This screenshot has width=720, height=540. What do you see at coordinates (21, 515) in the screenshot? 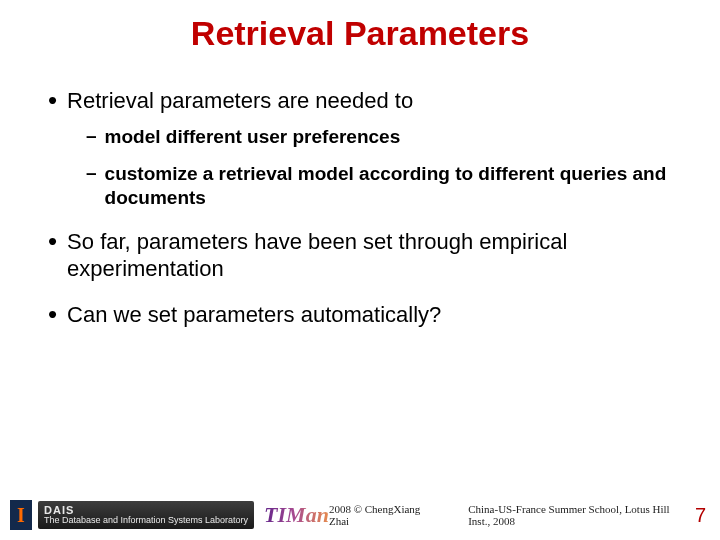
I see `illinois-logo-icon: I` at bounding box center [21, 515].